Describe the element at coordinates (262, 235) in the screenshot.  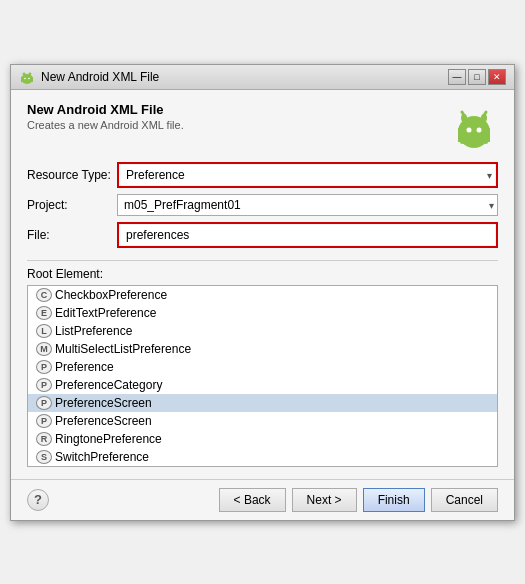
I see `file-row: File:` at that location.